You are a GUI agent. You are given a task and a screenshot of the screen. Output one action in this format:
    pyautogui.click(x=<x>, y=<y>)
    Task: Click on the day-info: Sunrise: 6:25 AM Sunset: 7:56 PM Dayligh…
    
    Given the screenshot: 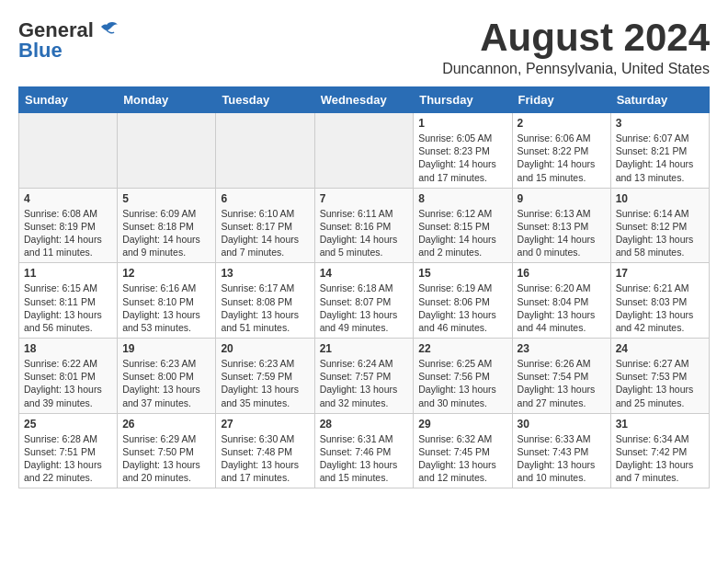 What is the action you would take?
    pyautogui.click(x=462, y=383)
    